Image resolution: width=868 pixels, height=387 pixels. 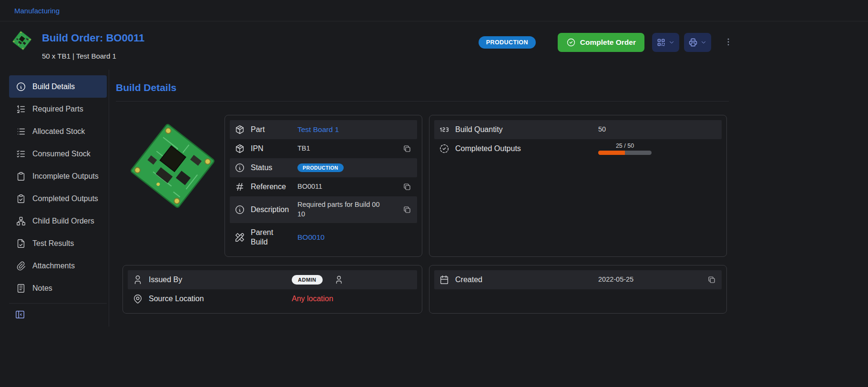 What do you see at coordinates (372, 46) in the screenshot?
I see `page-header: Build Order: BO0011 50 x TB1 | Test Boar…` at bounding box center [372, 46].